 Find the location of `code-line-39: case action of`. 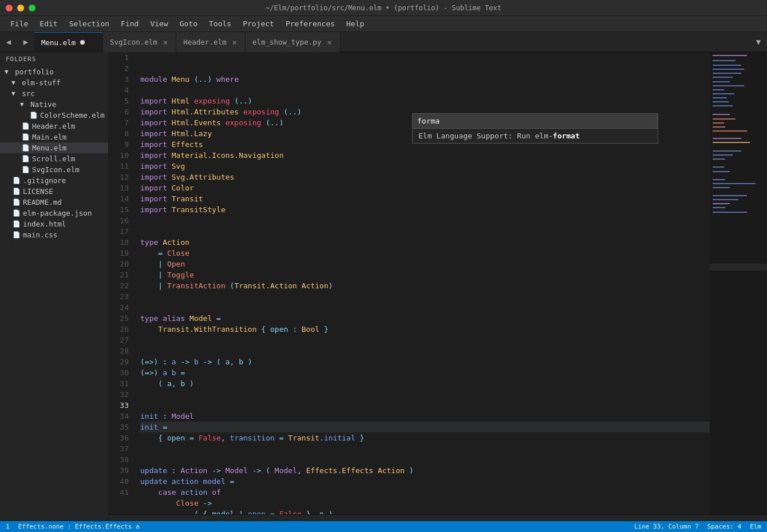

code-line-39: case action of is located at coordinates (425, 492).